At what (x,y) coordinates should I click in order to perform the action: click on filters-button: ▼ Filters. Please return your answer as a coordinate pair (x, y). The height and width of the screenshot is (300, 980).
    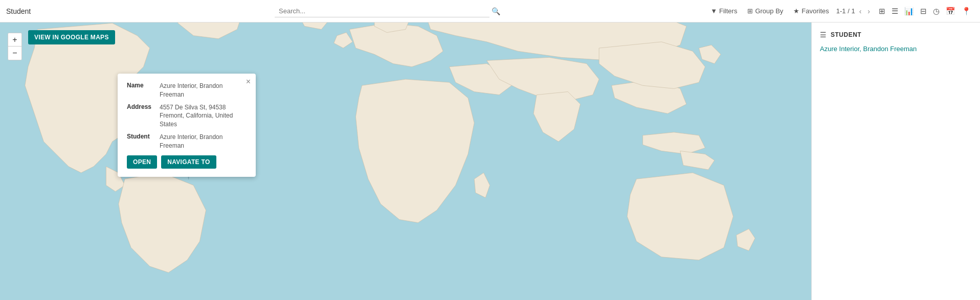
    Looking at the image, I should click on (724, 11).